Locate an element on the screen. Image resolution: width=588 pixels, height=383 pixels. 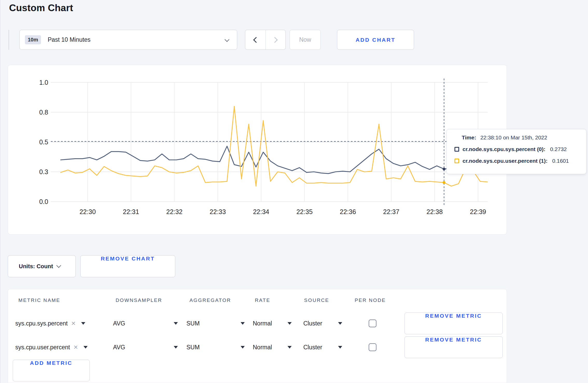
toolbar-divider is located at coordinates (9, 40).